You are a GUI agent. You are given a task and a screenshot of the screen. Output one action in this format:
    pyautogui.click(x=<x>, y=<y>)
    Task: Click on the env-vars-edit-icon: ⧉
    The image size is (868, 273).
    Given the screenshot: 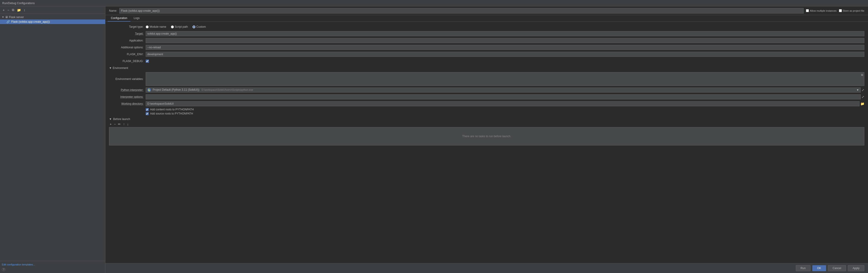 What is the action you would take?
    pyautogui.click(x=862, y=75)
    